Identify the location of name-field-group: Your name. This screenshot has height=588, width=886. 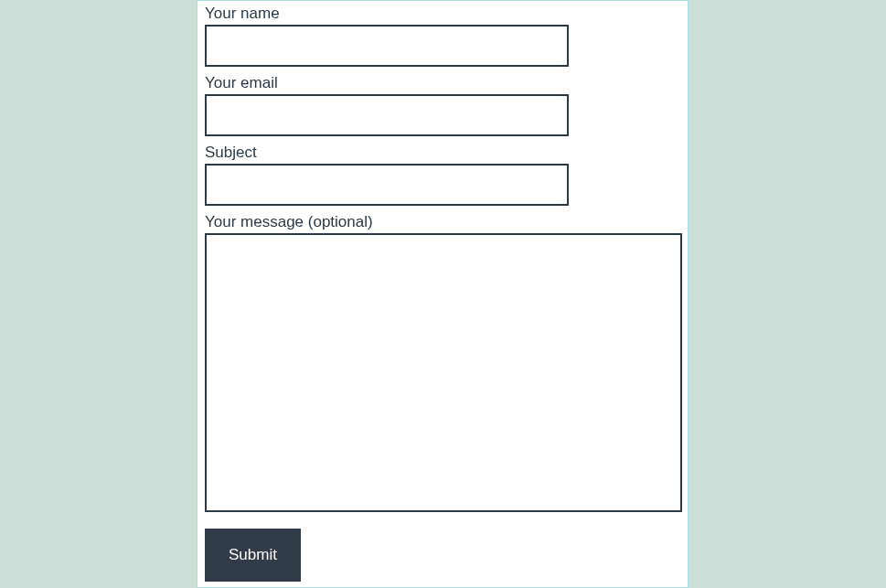
(443, 36).